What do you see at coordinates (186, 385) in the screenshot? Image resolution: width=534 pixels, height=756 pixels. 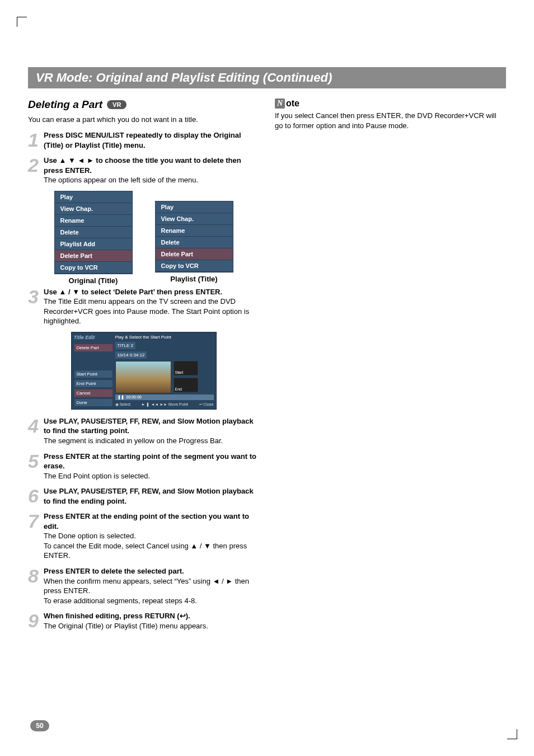 I see `preview-thumb-end: End` at bounding box center [186, 385].